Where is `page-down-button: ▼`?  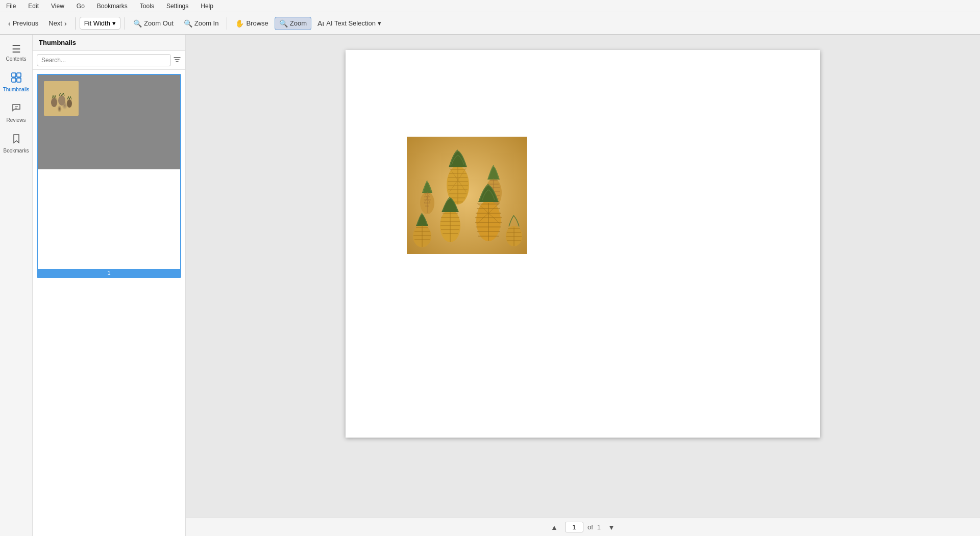 page-down-button: ▼ is located at coordinates (611, 527).